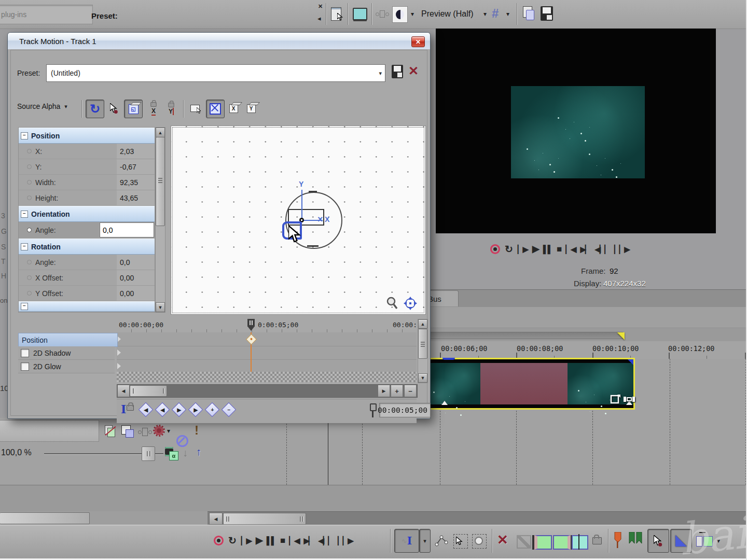  What do you see at coordinates (25, 353) in the screenshot?
I see `checkbox-2d-shadow` at bounding box center [25, 353].